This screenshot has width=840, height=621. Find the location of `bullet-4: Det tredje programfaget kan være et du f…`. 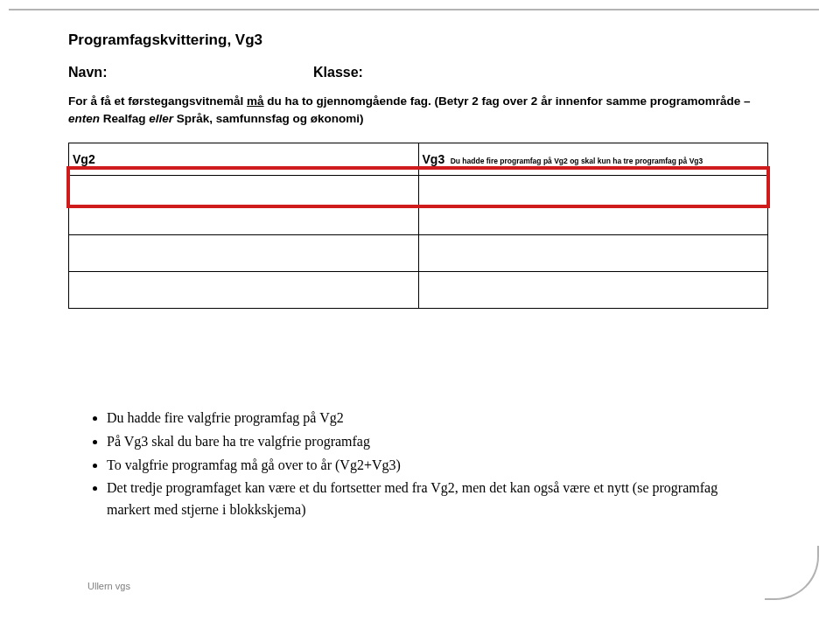

bullet-4: Det tredje programfaget kan være et du f… is located at coordinates (430, 499).